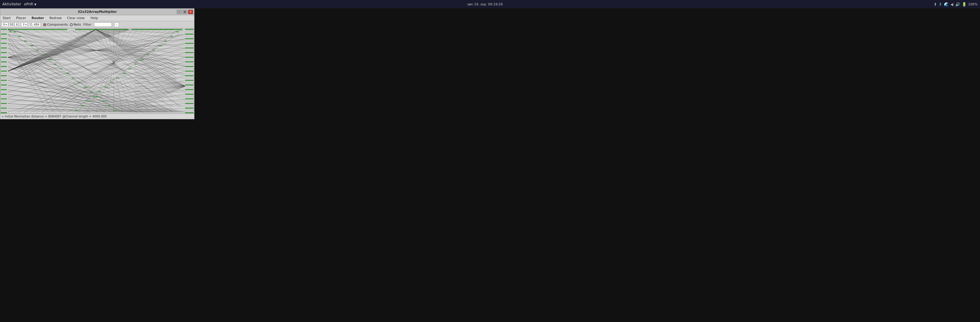 The image size is (980, 322). Describe the element at coordinates (21, 18) in the screenshot. I see `menu-placer: Placer` at that location.